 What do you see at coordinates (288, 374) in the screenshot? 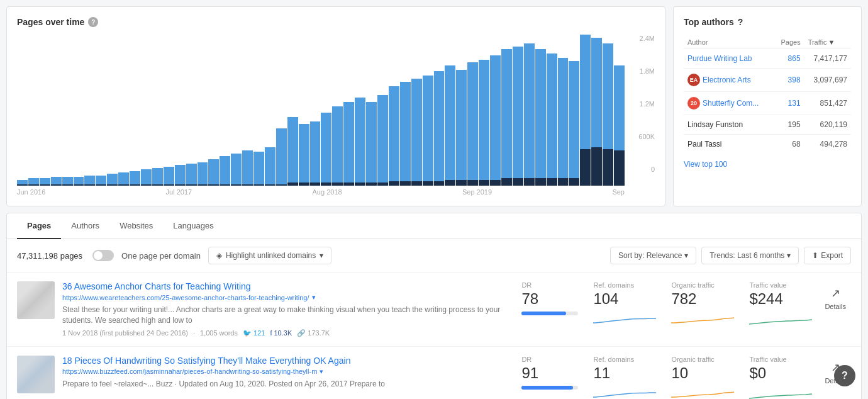
I see `page-info: 18 Pieces Of Handwriting So Satisfying T…` at bounding box center [288, 374].